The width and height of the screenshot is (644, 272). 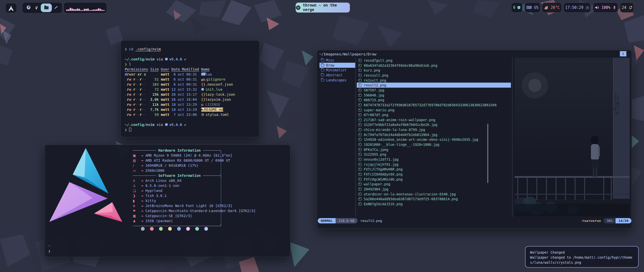 What do you see at coordinates (434, 85) in the screenshot?
I see `file-row: result2.png` at bounding box center [434, 85].